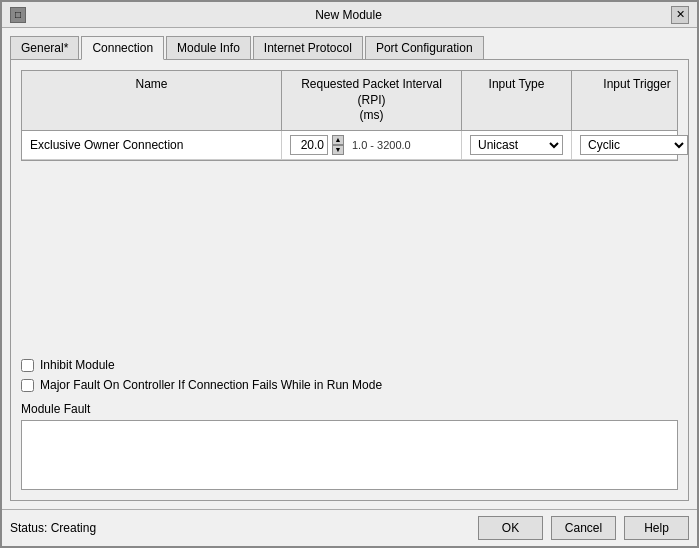  I want to click on rpi-range: 1.0 - 3200.0, so click(382, 145).